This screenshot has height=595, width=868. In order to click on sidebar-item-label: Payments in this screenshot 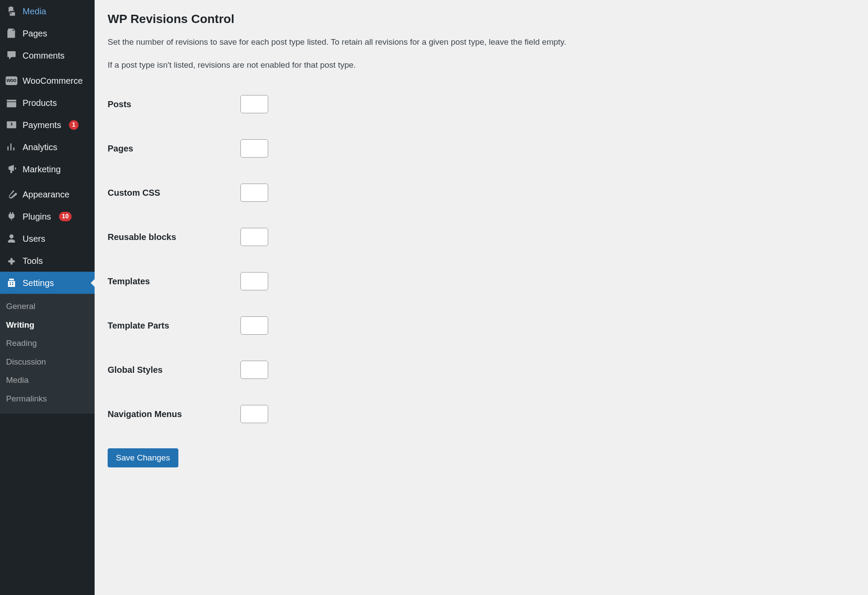, I will do `click(42, 125)`.